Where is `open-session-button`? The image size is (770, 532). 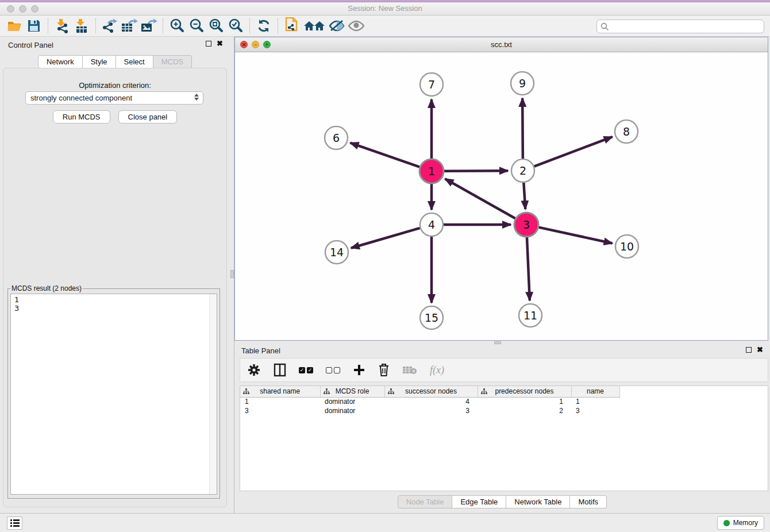 open-session-button is located at coordinates (14, 26).